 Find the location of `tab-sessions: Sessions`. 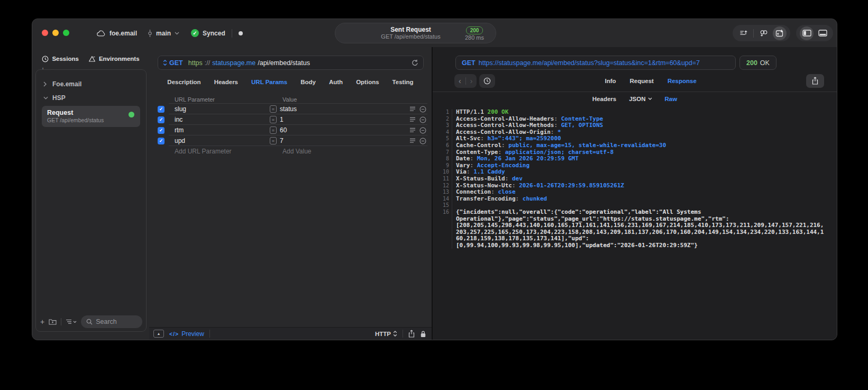

tab-sessions: Sessions is located at coordinates (60, 59).